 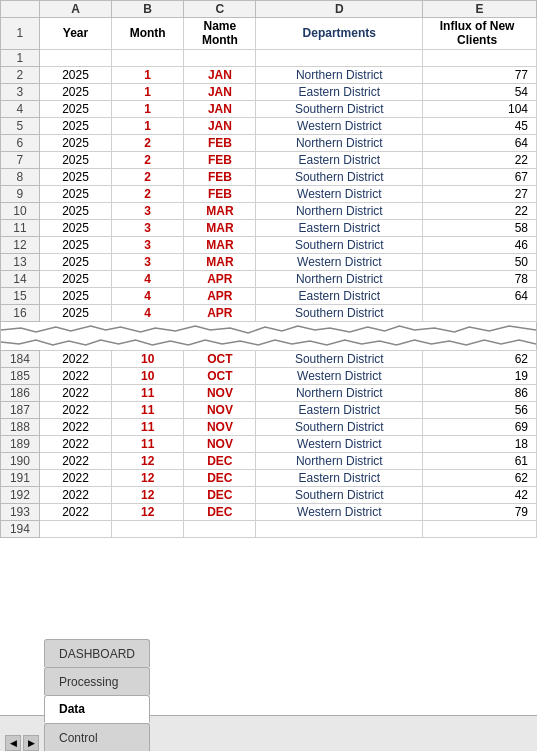 I want to click on month-num-cell: 11, so click(x=148, y=444).